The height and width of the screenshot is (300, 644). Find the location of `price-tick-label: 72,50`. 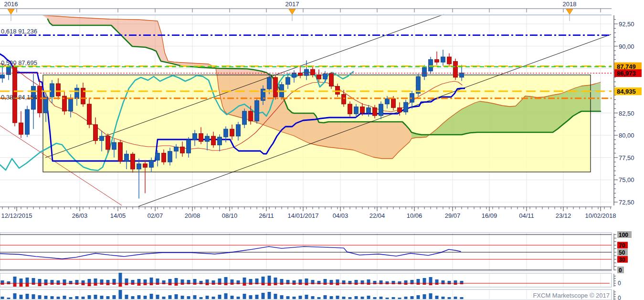

price-tick-label: 72,50 is located at coordinates (626, 203).